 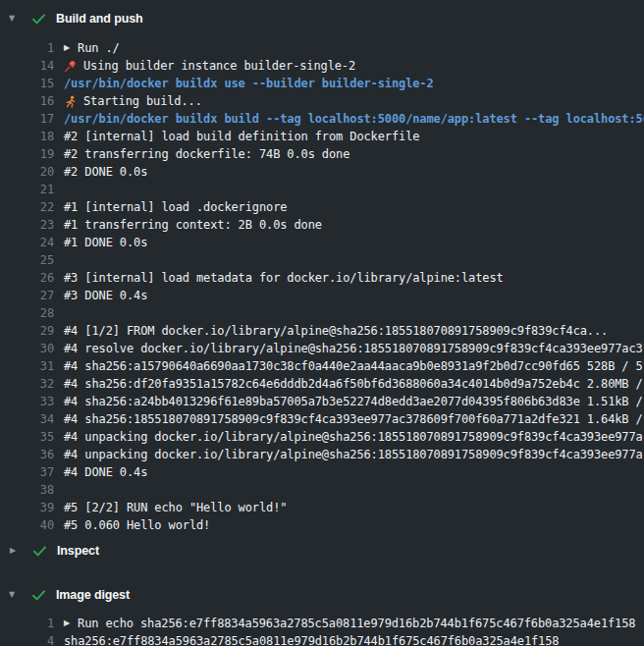 I want to click on log-line: 23 #1 transferring context: 2B 0.0s done, so click(x=322, y=225).